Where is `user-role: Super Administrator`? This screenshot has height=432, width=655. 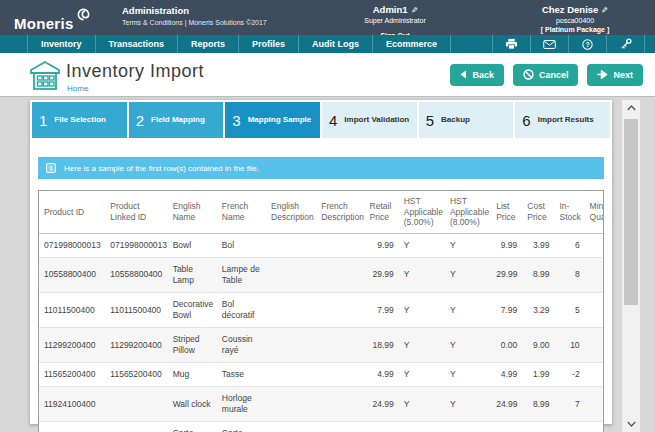
user-role: Super Administrator is located at coordinates (395, 20).